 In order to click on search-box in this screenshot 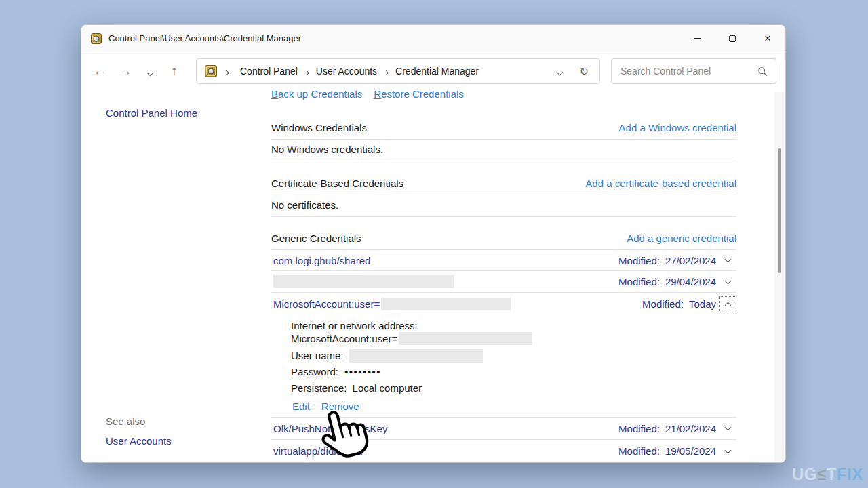, I will do `click(694, 71)`.